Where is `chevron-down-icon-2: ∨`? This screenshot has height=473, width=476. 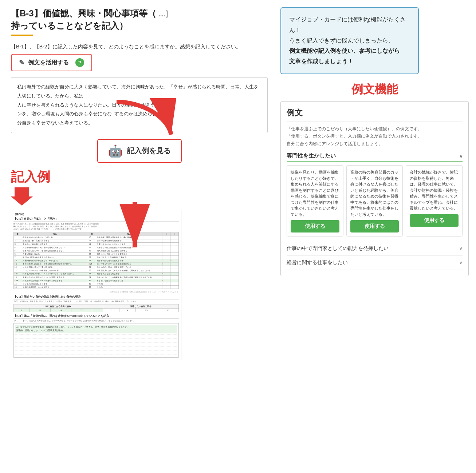 chevron-down-icon-2: ∨ is located at coordinates (461, 249).